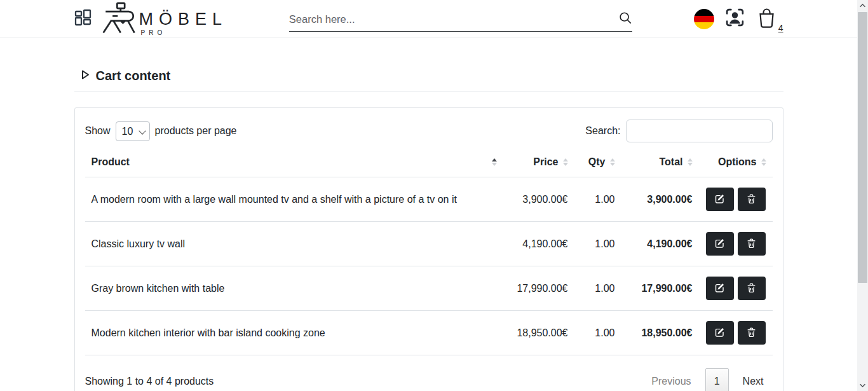 The height and width of the screenshot is (391, 868). Describe the element at coordinates (781, 28) in the screenshot. I see `cart-count-badge: 4` at that location.